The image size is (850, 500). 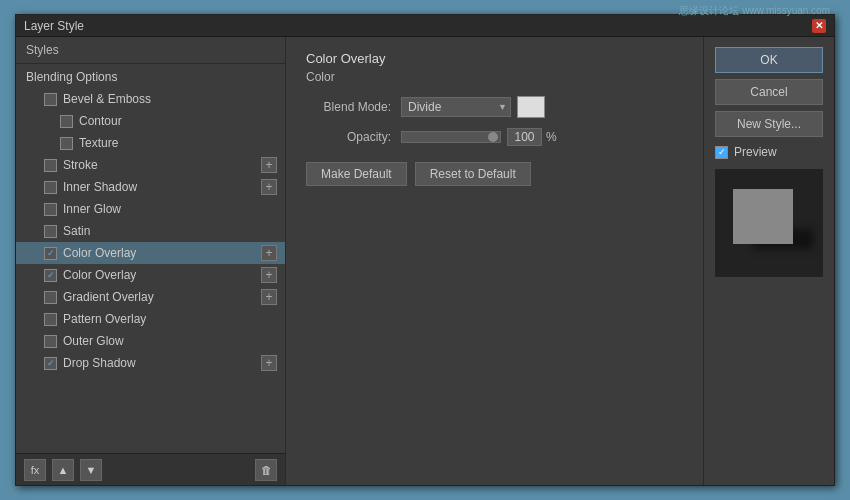 What do you see at coordinates (150, 99) in the screenshot?
I see `sidebar-item-bevel-emboss: Bevel & Emboss` at bounding box center [150, 99].